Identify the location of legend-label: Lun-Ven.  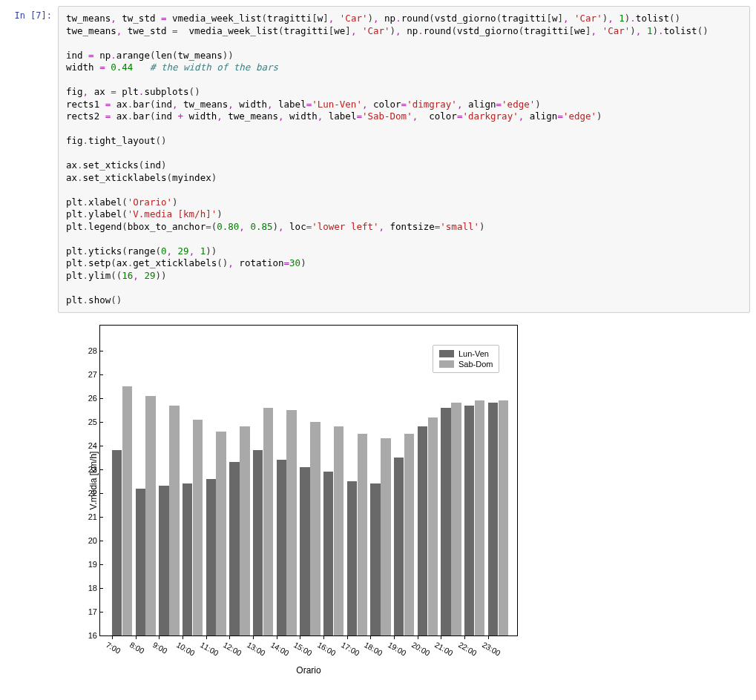
(473, 354).